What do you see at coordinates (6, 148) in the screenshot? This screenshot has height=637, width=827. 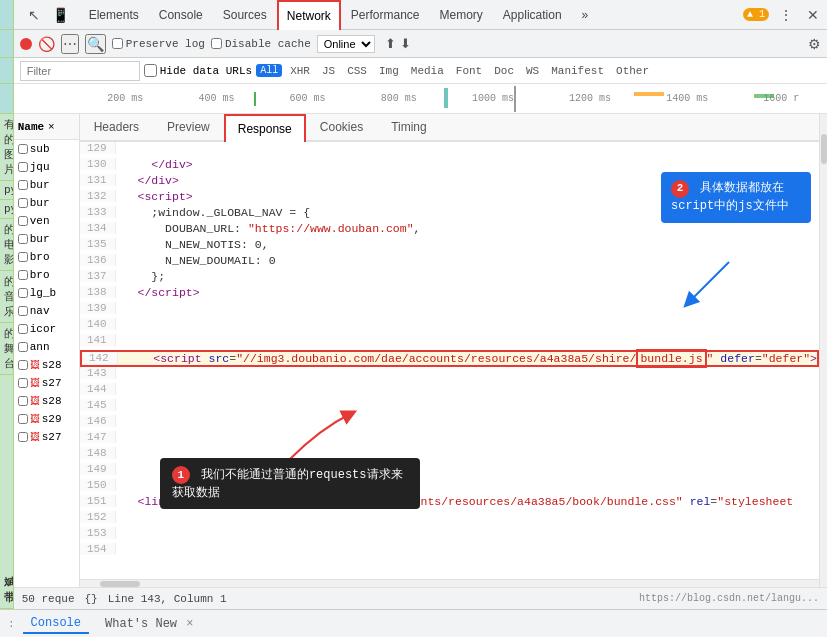 I see `sidebar-item-1: 有的图片` at bounding box center [6, 148].